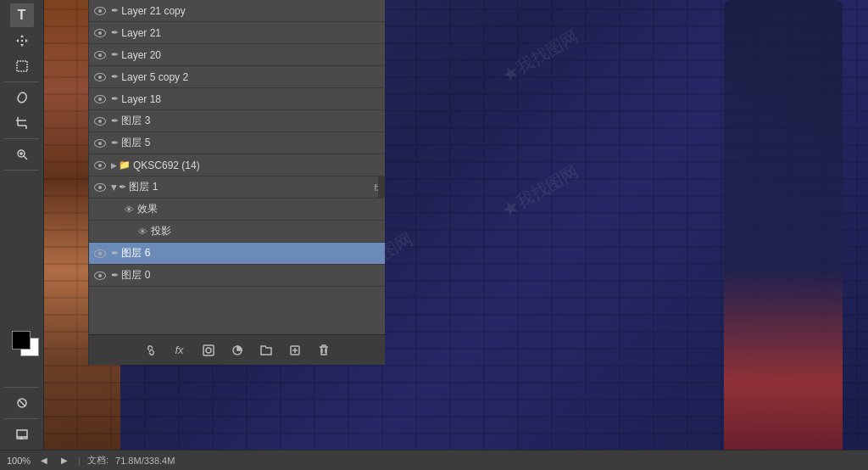 This screenshot has width=868, height=470. I want to click on link-layers-button, so click(151, 350).